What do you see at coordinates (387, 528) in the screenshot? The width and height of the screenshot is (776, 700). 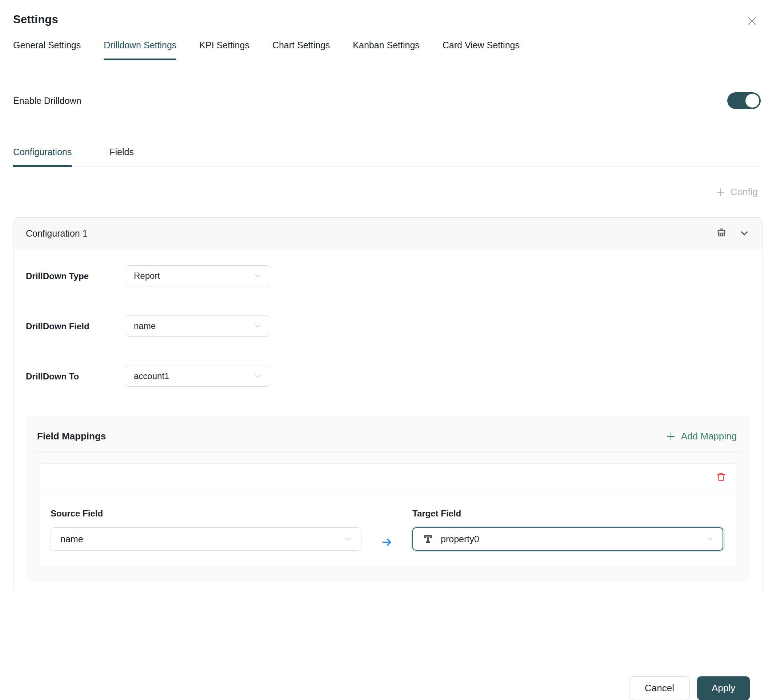 I see `mapping-arrow-cell` at bounding box center [387, 528].